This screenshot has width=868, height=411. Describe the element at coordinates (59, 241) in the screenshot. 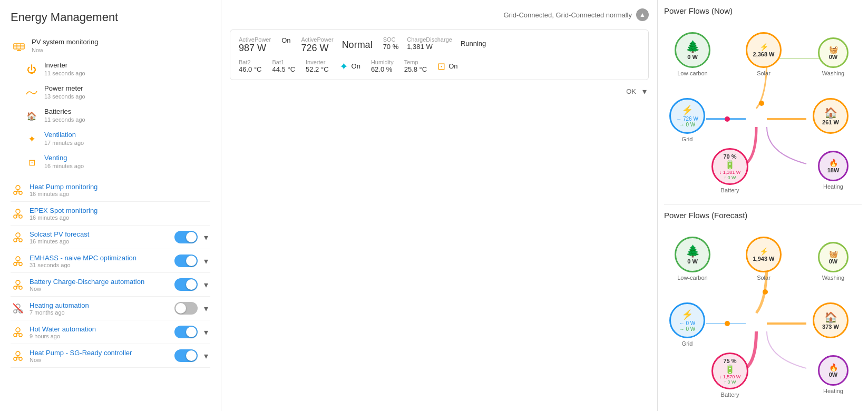

I see `solcast-time: 16 minutes ago` at that location.